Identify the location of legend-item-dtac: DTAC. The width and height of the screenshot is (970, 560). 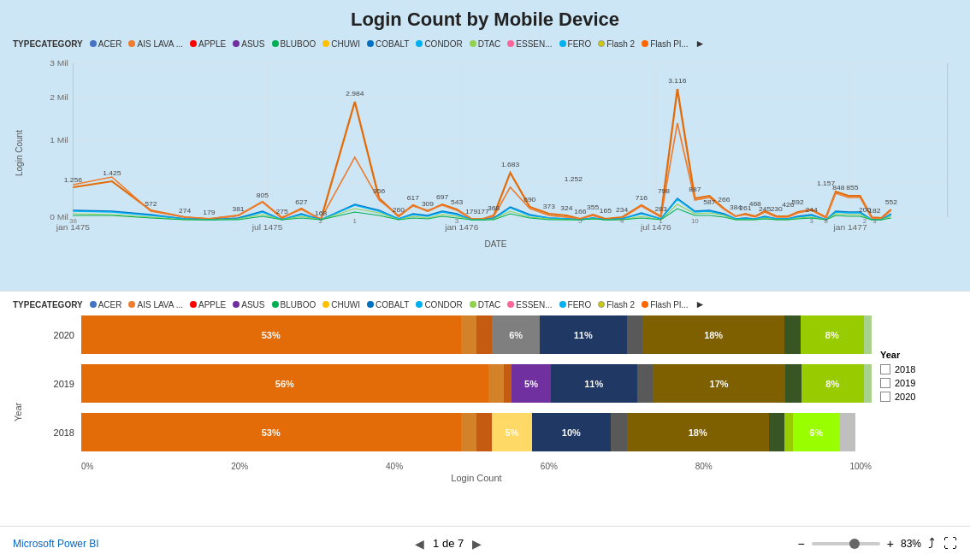
(485, 44).